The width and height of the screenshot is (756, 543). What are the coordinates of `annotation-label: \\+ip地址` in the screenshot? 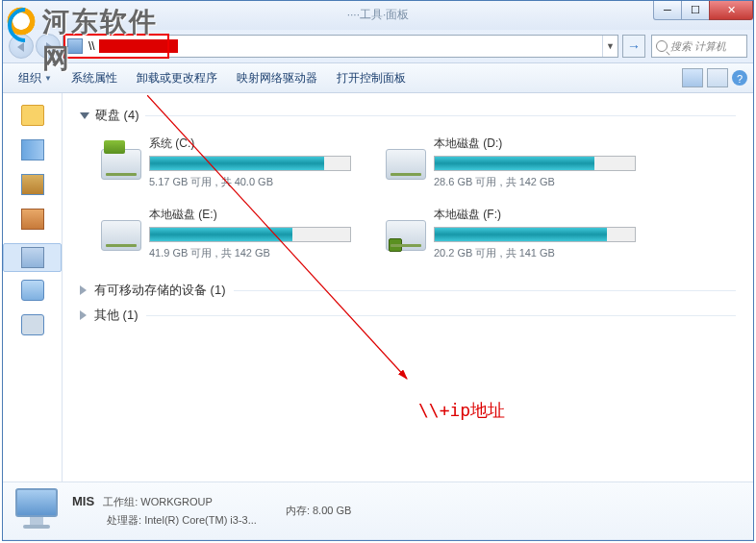 It's located at (462, 410).